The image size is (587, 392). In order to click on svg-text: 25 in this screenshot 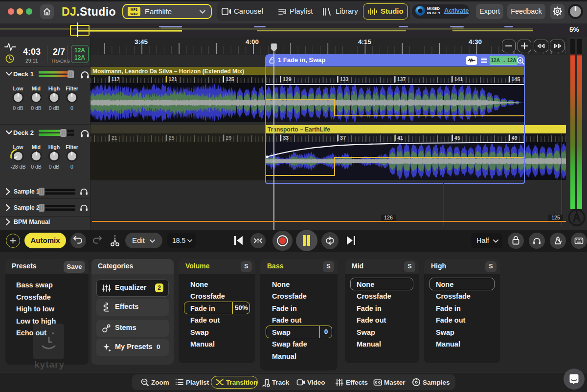, I will do `click(172, 138)`.